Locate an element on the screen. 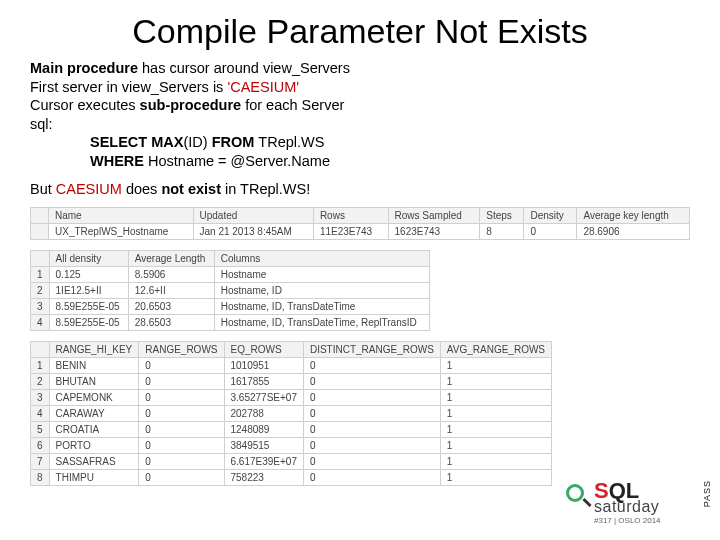 The image size is (720, 540). txt: SELECT MAX is located at coordinates (136, 142).